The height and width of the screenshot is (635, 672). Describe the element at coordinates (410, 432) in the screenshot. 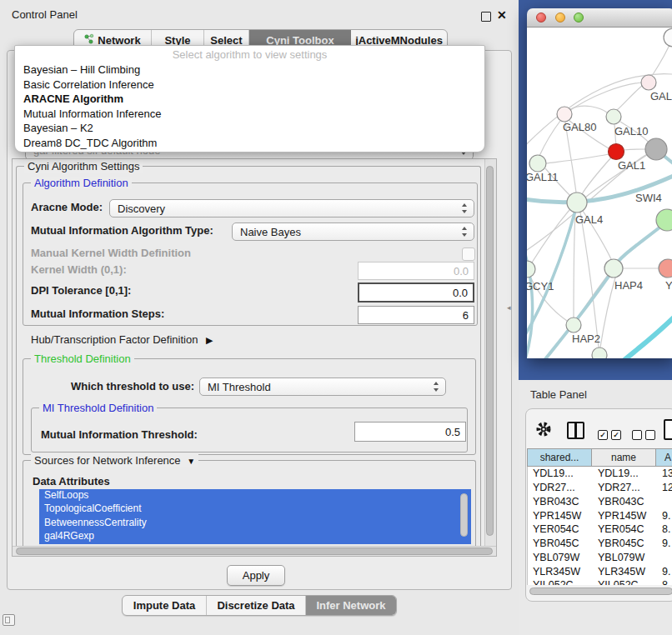

I see `mi-threshold-field: 0.5` at that location.